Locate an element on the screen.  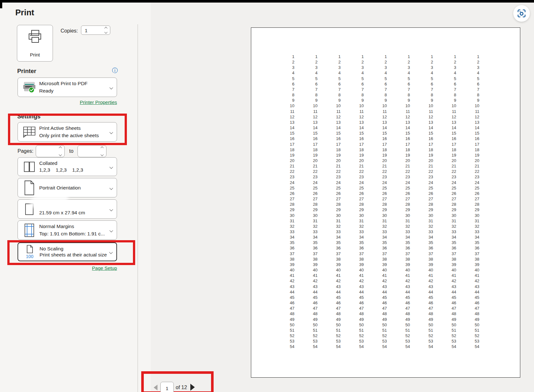
printer-status: Ready is located at coordinates (47, 91).